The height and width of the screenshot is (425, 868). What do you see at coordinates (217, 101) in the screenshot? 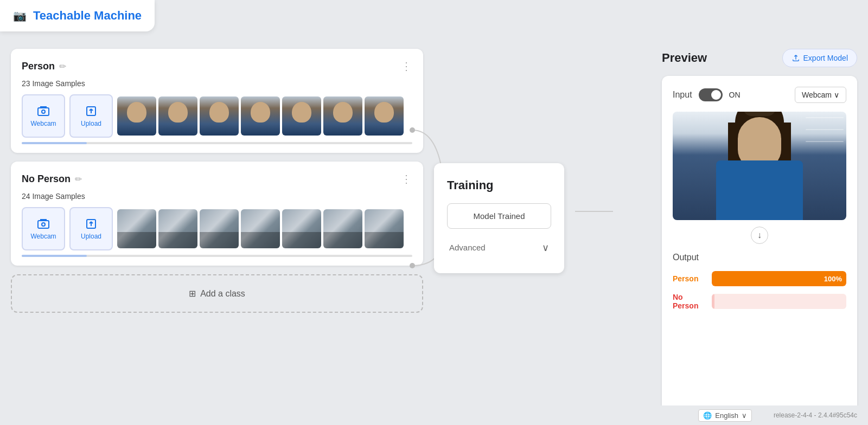
I see `person-class-card: Person ✏ ⋮ 23 Image Samples Webcam` at bounding box center [217, 101].